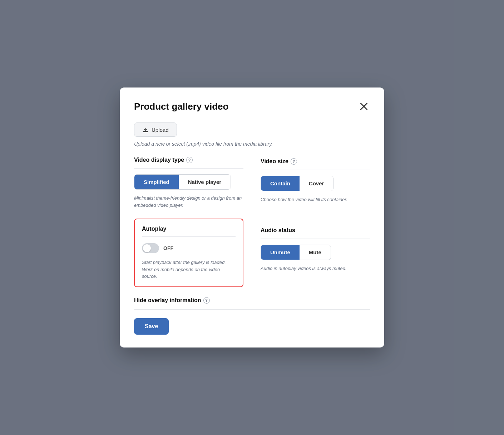 The image size is (504, 435). I want to click on video-size-section: Video size ? Contain Cover Choose how th…, so click(315, 184).